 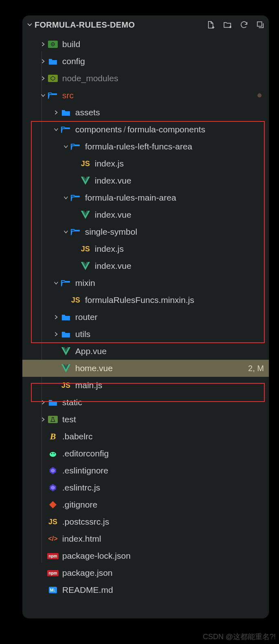 I want to click on tree-item-mixin: mixin, so click(x=146, y=283).